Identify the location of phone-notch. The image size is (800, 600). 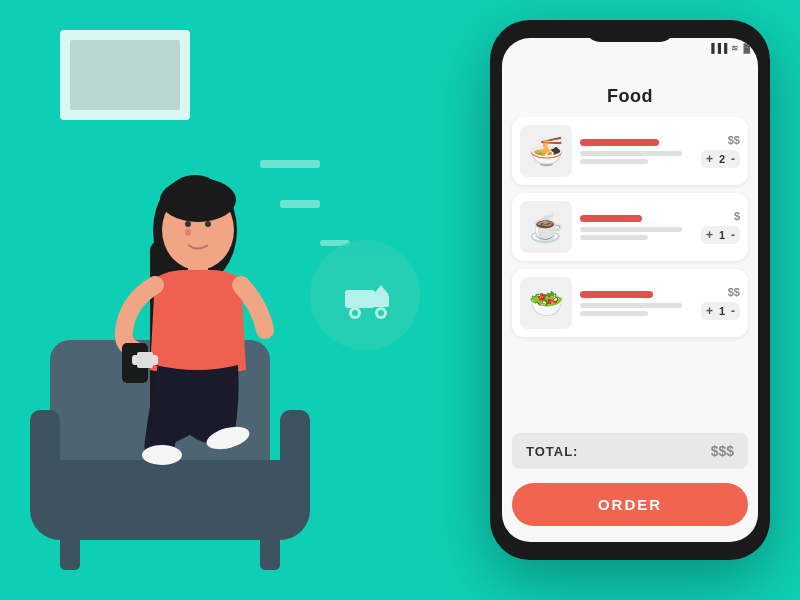
(630, 31).